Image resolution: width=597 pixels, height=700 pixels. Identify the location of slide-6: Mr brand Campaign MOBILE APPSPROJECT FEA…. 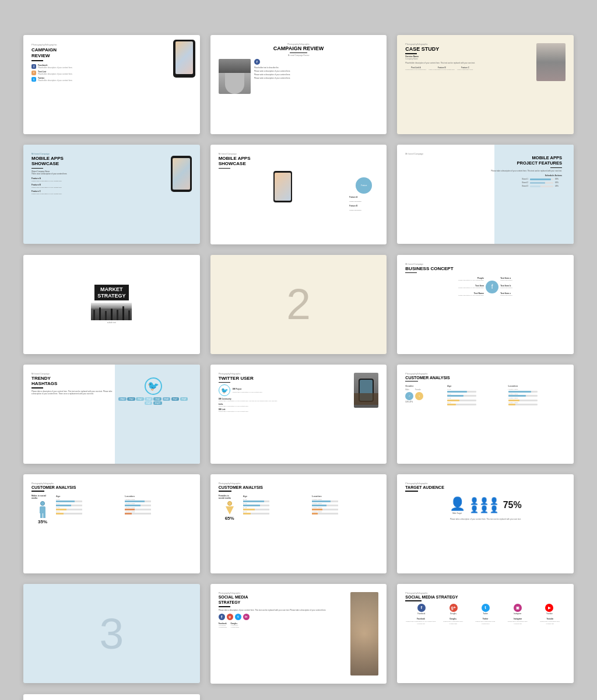
(485, 194).